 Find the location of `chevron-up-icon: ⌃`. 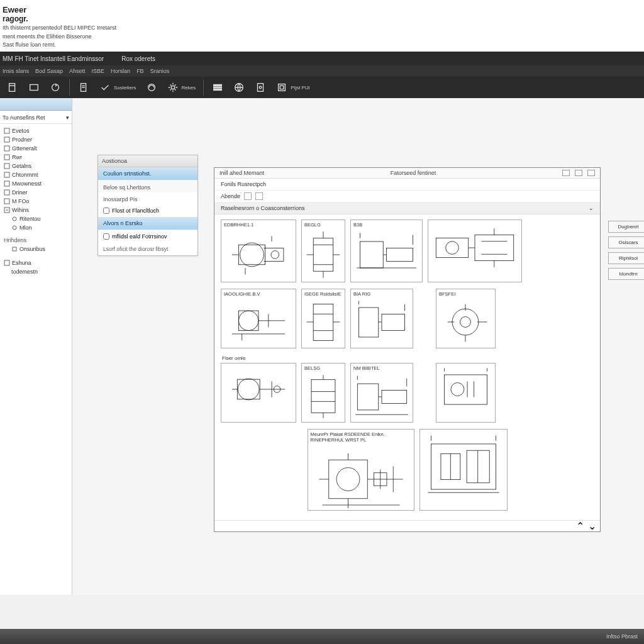

chevron-up-icon: ⌃ is located at coordinates (580, 526).